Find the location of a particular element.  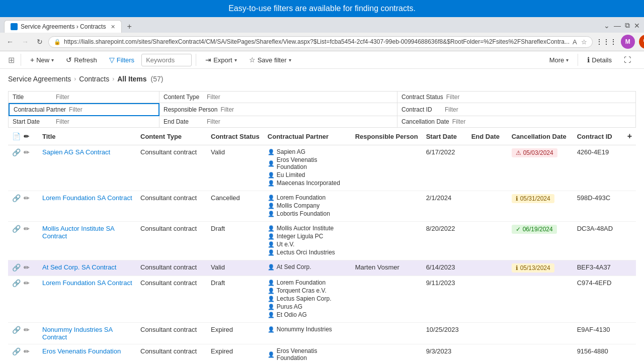

filter-start-date-input is located at coordinates (106, 122).